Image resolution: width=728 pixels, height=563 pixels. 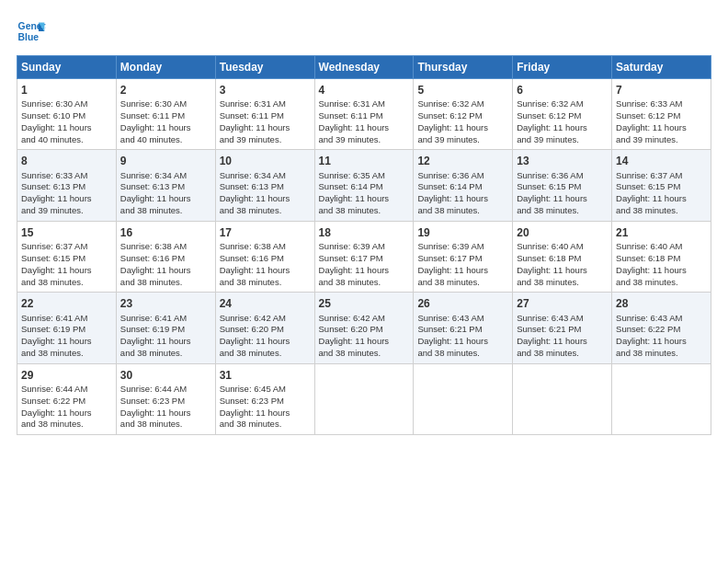 I want to click on day-number: 27, so click(x=563, y=304).